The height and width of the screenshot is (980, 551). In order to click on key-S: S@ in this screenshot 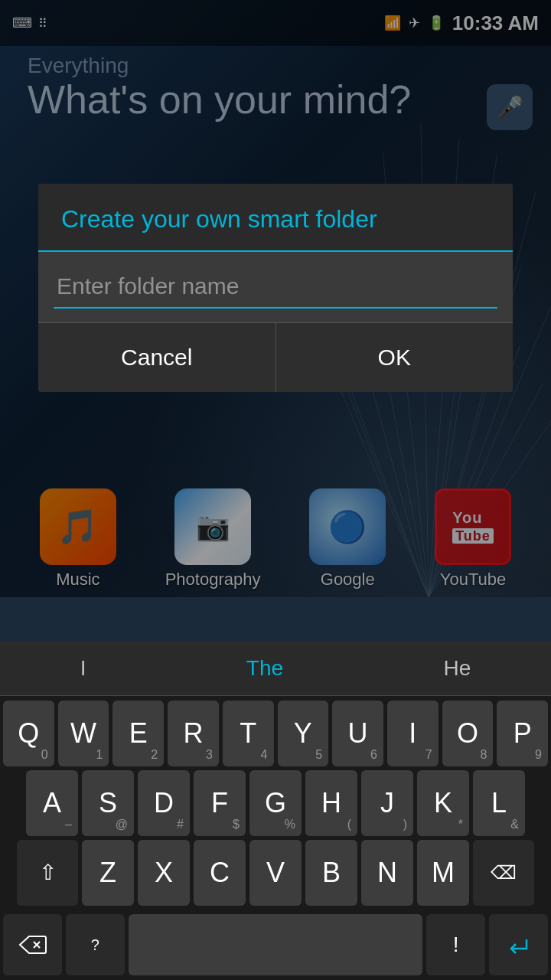, I will do `click(108, 803)`.